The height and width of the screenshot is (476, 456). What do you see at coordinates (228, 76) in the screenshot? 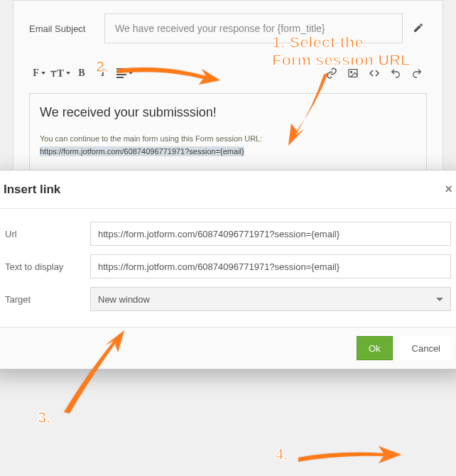
I see `editor-toolbar: F ᴛT B I` at bounding box center [228, 76].